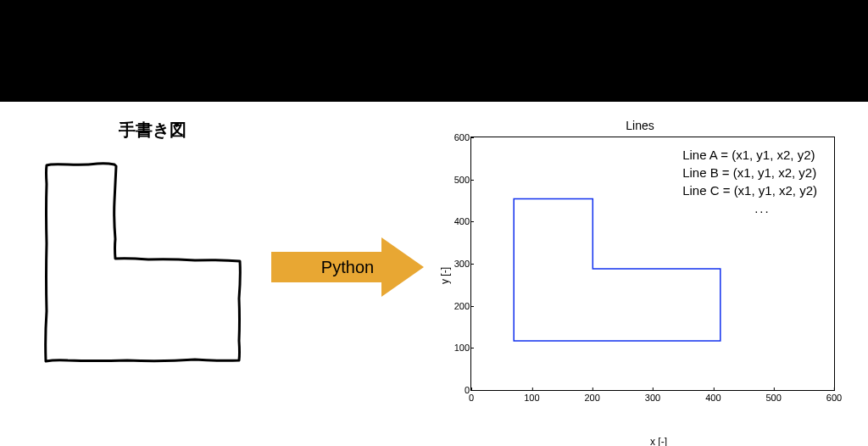 The height and width of the screenshot is (446, 868). What do you see at coordinates (713, 398) in the screenshot?
I see `x-tick-400: 400` at bounding box center [713, 398].